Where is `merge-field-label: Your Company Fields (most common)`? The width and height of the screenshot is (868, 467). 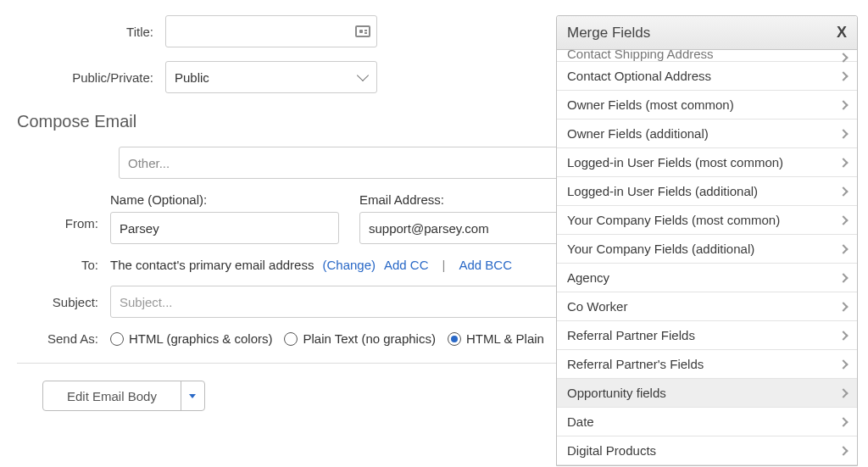 merge-field-label: Your Company Fields (most common) is located at coordinates (673, 220).